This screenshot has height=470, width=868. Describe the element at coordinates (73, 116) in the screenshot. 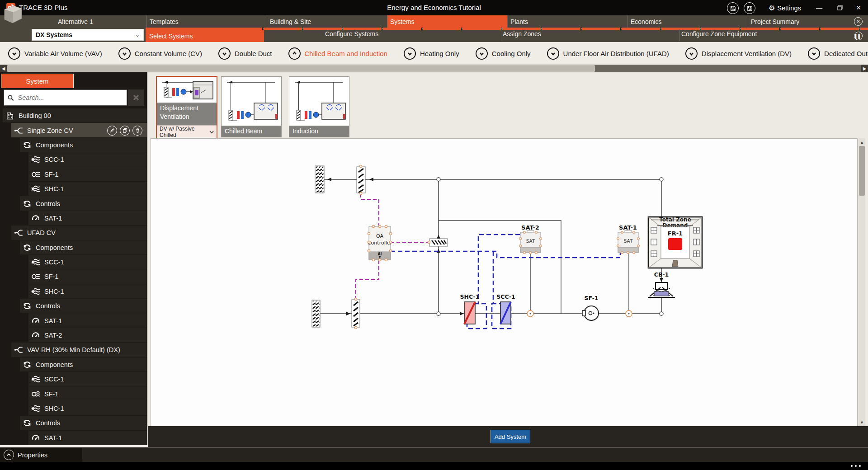

I see `tree-item-building-00: Building 00` at that location.